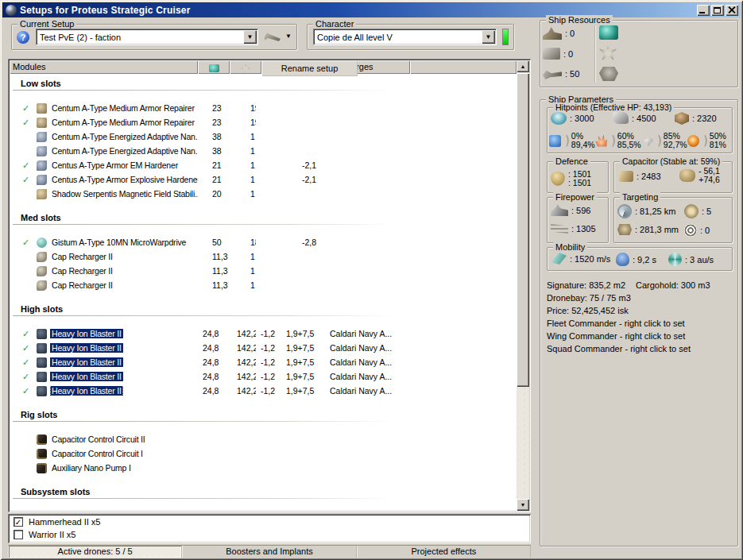 The width and height of the screenshot is (743, 560). Describe the element at coordinates (147, 37) in the screenshot. I see `setup-combobox: Test PvE (2) - faction ▼` at that location.